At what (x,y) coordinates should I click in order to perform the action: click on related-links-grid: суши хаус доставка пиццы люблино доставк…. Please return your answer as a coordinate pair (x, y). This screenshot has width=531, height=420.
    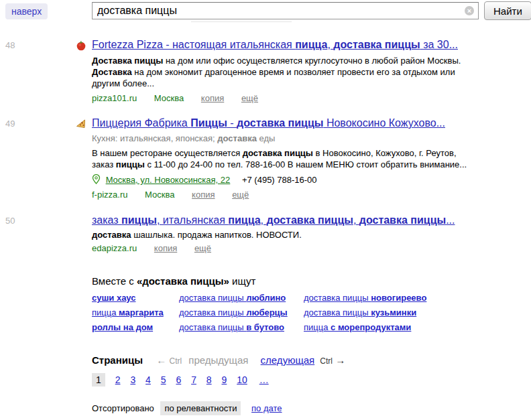
    Looking at the image, I should click on (286, 313).